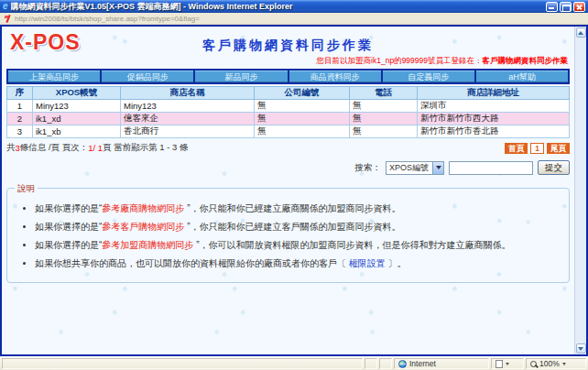 This screenshot has width=588, height=370. What do you see at coordinates (192, 264) in the screenshot?
I see `note-text: 如果你想共享你的商品，也可以開放你的資料權限給你的廠商或者你的客戶〔` at bounding box center [192, 264].